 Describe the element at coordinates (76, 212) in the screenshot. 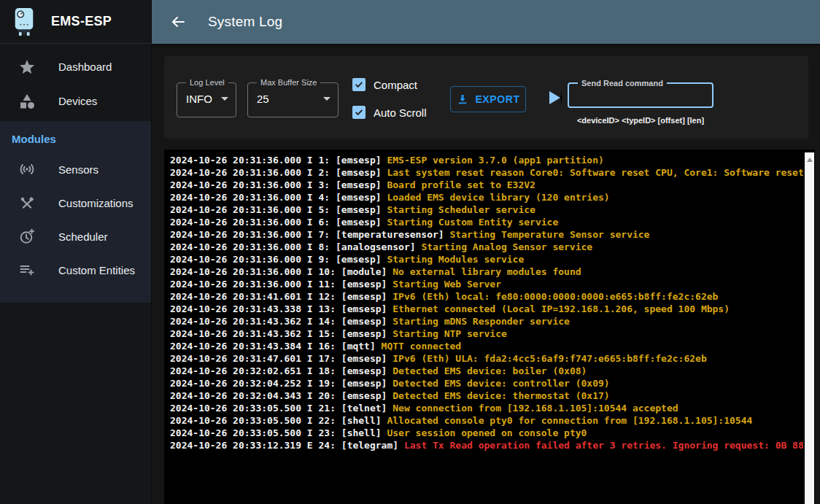

I see `sidebar-modules-section: Modules Sensors Customizations Scheduler…` at that location.